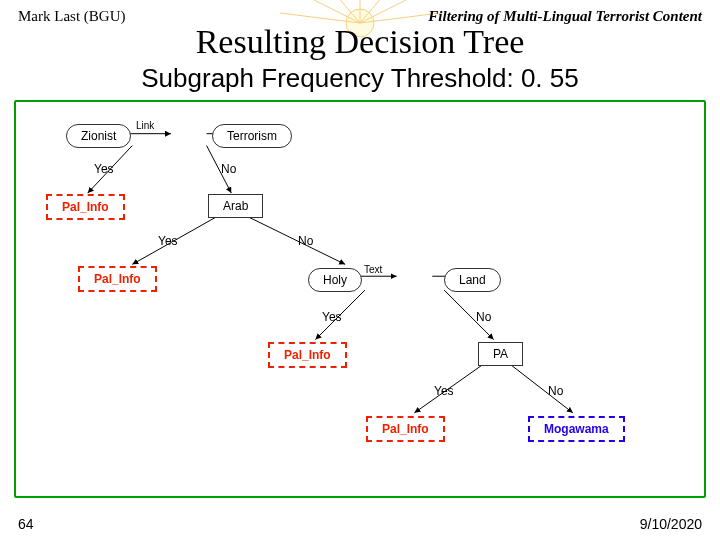 This screenshot has width=720, height=540. Describe the element at coordinates (484, 317) in the screenshot. I see `holy-no-label: No` at that location.